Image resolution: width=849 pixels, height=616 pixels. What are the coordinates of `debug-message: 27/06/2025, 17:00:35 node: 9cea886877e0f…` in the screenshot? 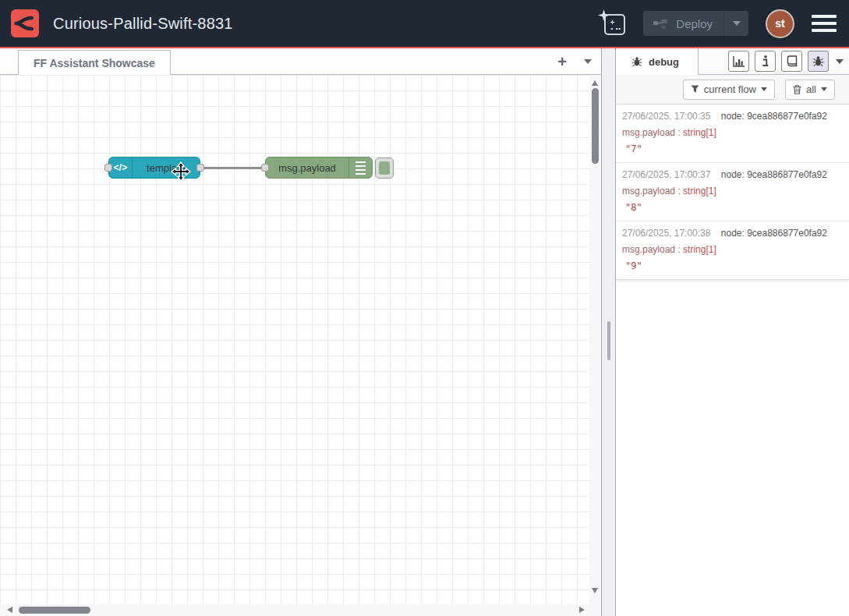 It's located at (733, 134).